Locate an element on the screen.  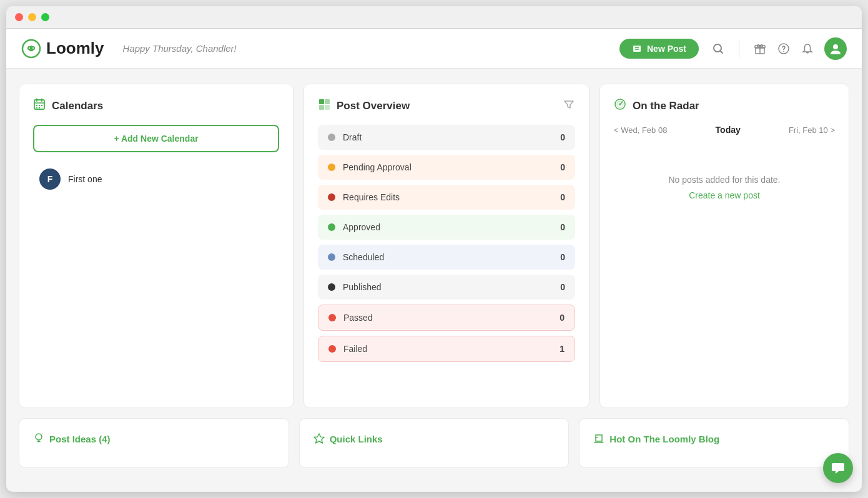
hot-blog-title: Hot On The Loomly Blog is located at coordinates (714, 439).